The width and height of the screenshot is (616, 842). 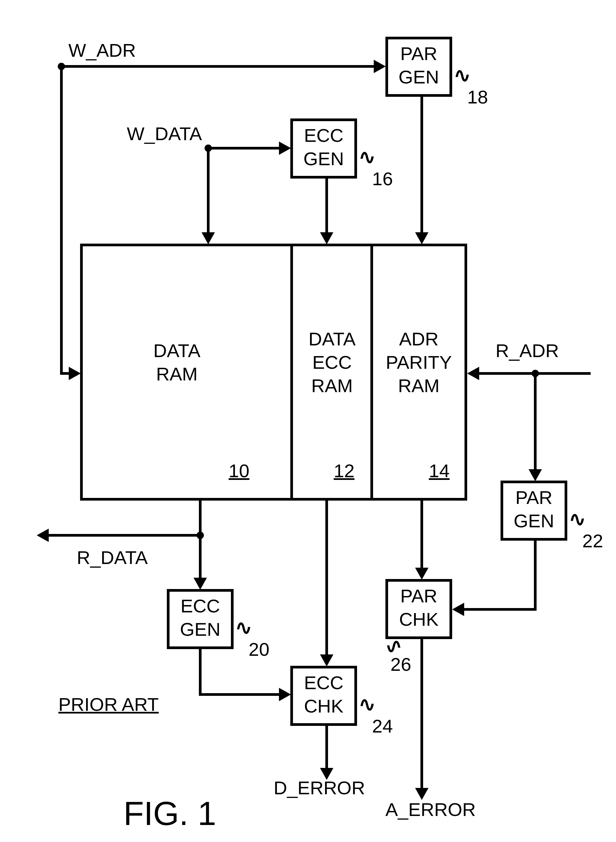 I want to click on label-a-error: A_ERROR, so click(x=431, y=810).